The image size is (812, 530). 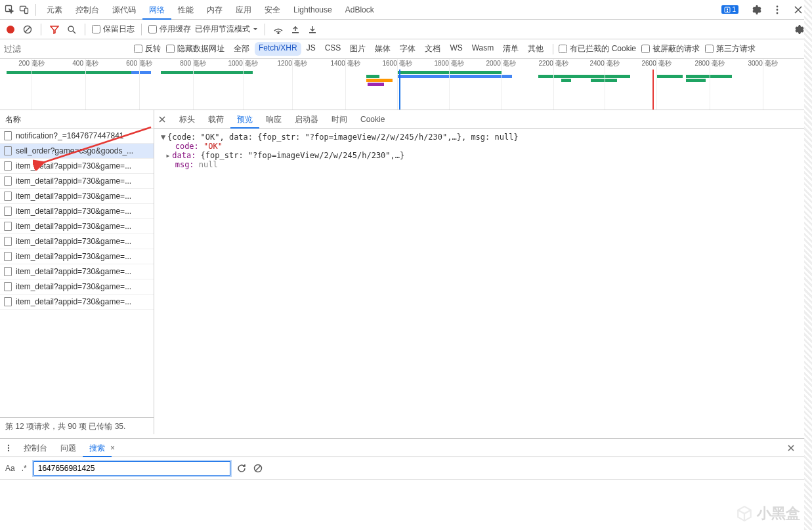 I want to click on drawer-tab: 控制台, so click(x=35, y=448).